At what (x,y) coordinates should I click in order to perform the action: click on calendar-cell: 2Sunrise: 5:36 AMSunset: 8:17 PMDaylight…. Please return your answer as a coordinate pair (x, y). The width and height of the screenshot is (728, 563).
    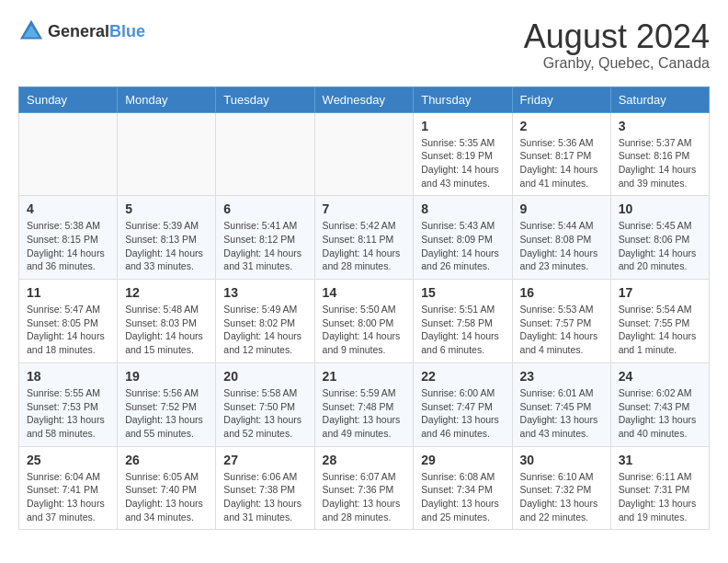
    Looking at the image, I should click on (561, 155).